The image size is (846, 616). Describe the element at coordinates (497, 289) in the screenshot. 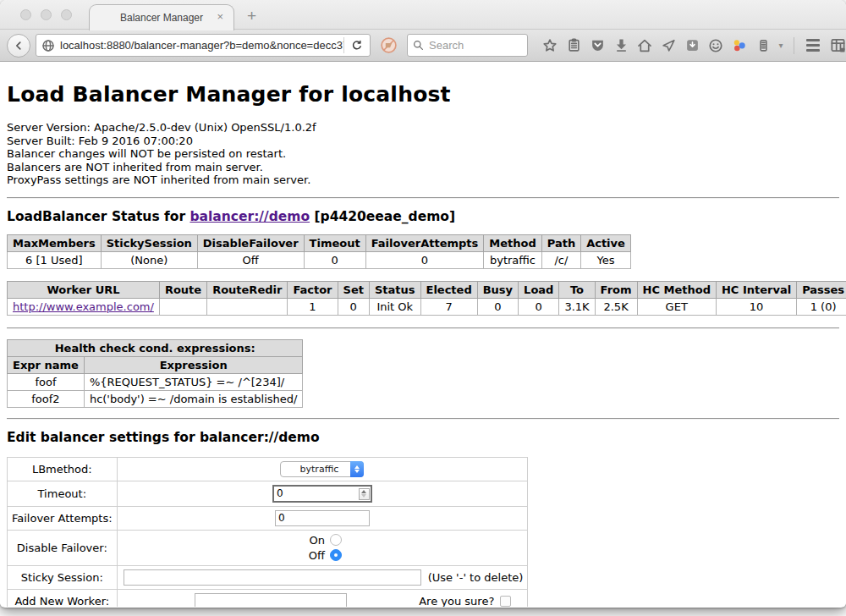

I see `column-header: Busy` at that location.